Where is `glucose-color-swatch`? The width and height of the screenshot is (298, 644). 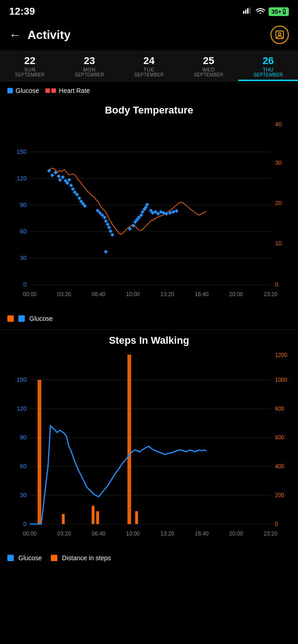
glucose-color-swatch is located at coordinates (10, 91).